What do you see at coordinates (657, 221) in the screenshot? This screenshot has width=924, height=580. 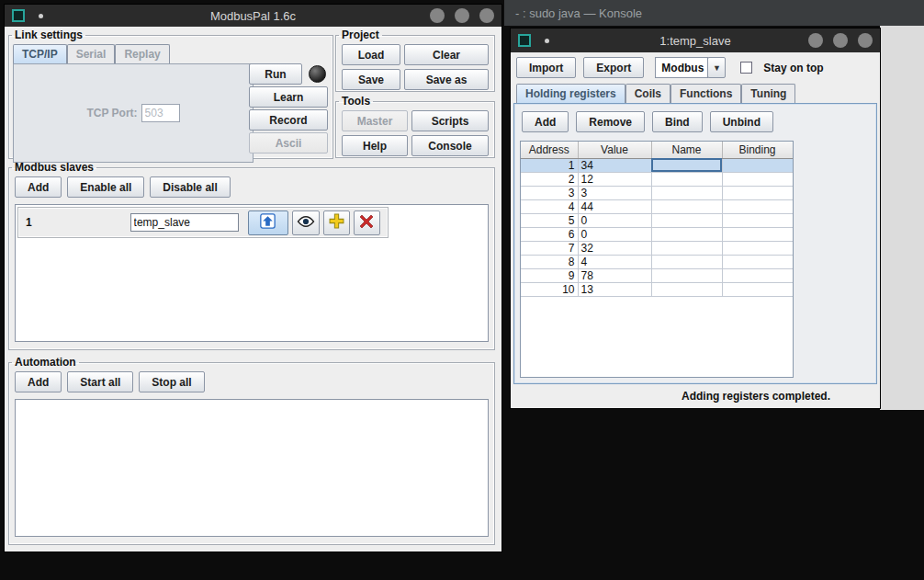 I see `table-row: 5 0` at bounding box center [657, 221].